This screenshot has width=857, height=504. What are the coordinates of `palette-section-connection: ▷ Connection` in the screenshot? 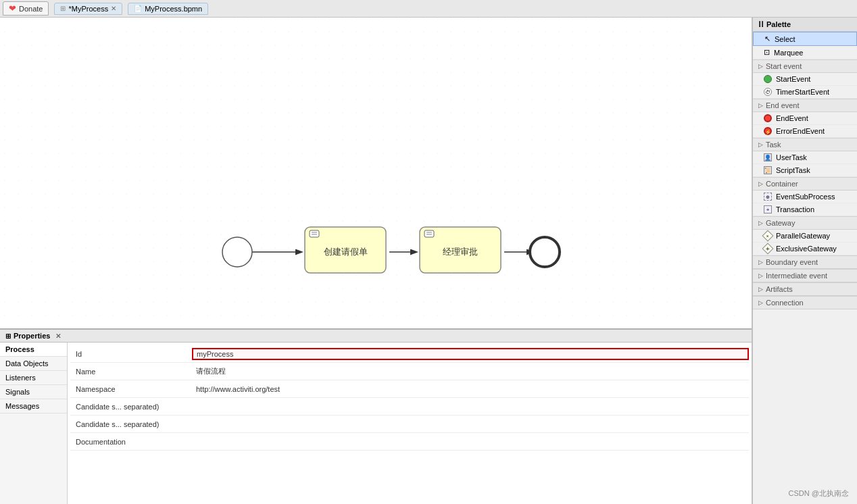 It's located at (805, 303).